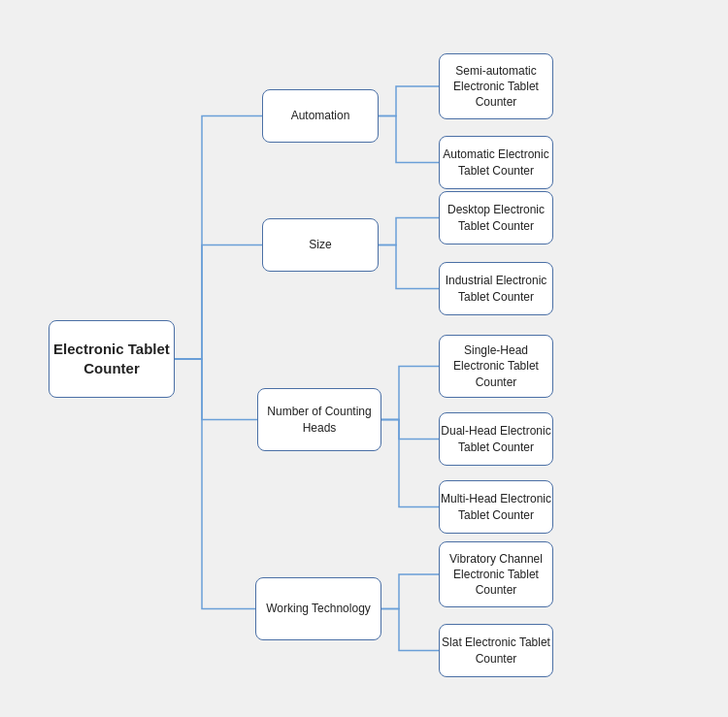 Image resolution: width=728 pixels, height=717 pixels. I want to click on leaf-node-slat: Slat Electronic Tablet Counter, so click(496, 650).